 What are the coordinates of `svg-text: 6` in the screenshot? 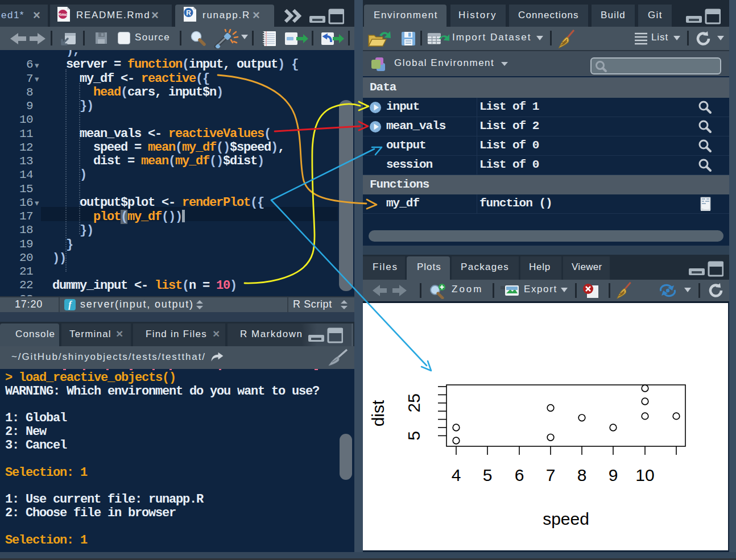 It's located at (520, 475).